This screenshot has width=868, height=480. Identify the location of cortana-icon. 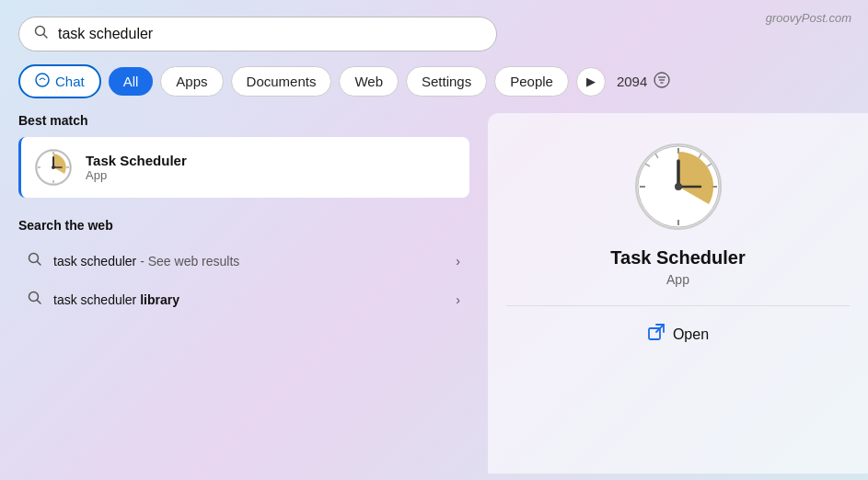
(42, 81).